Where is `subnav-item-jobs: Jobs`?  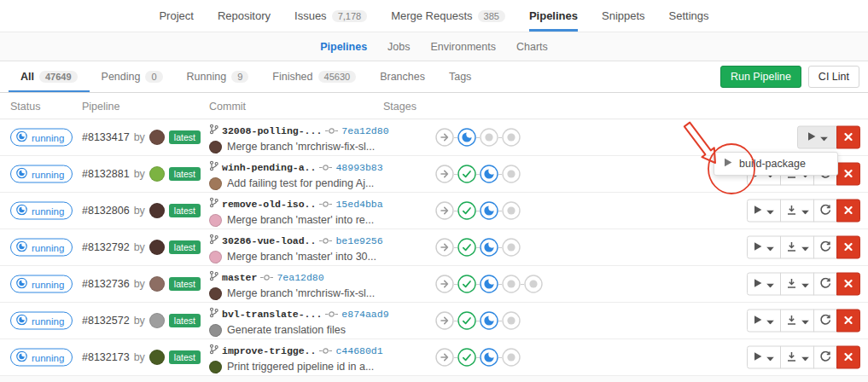
subnav-item-jobs: Jobs is located at coordinates (399, 46).